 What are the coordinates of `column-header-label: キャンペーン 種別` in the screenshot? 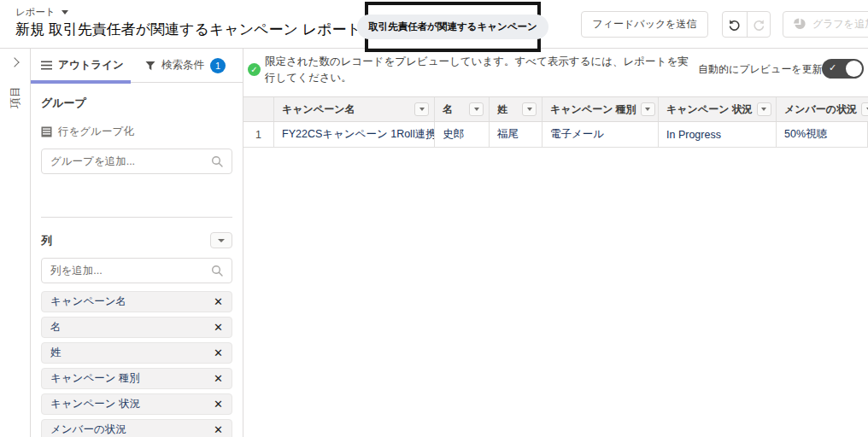 It's located at (593, 109).